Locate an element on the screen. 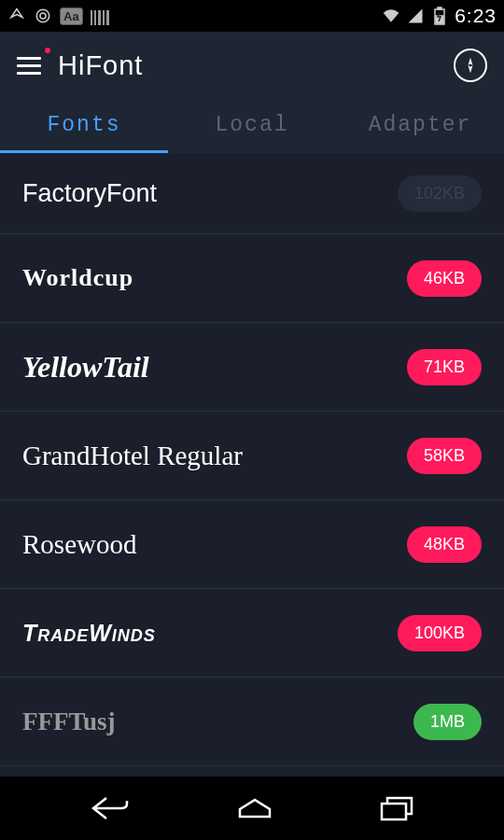 The height and width of the screenshot is (840, 504). size-badge: 100KB is located at coordinates (440, 633).